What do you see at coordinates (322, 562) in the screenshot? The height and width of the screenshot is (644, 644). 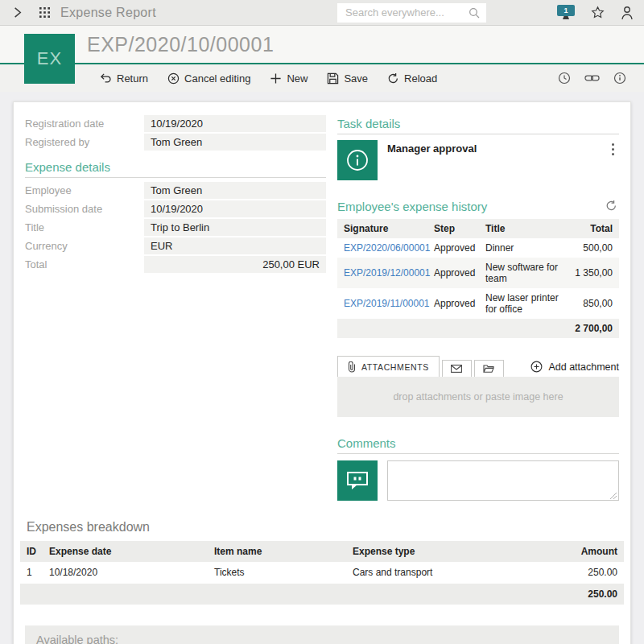 I see `expenses-breakdown-section: Expenses breakdown ID Expense date Item …` at bounding box center [322, 562].